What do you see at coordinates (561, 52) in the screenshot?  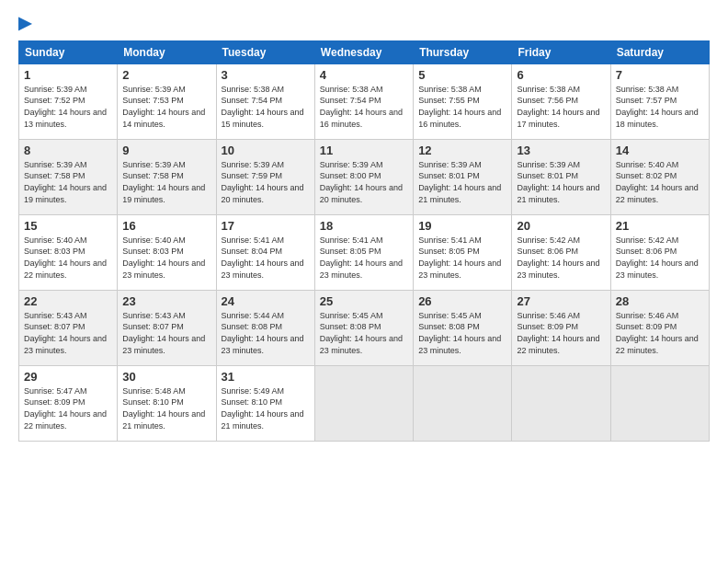 I see `day-of-week-header: Friday` at bounding box center [561, 52].